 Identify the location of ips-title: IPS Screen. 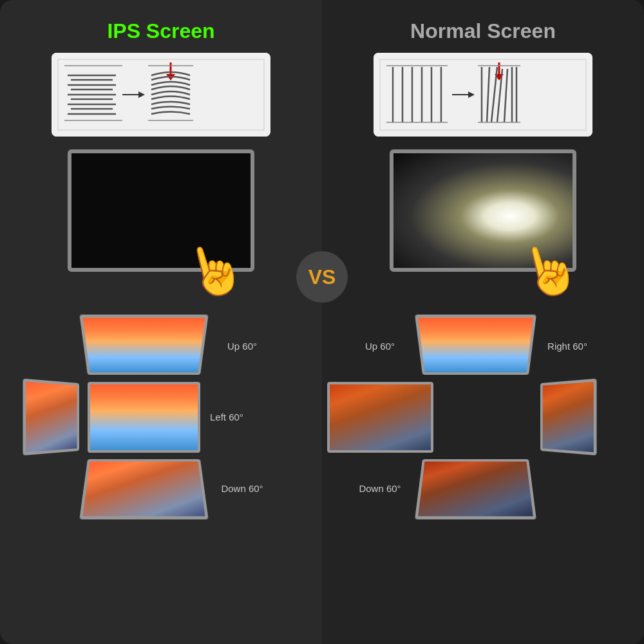
(161, 31).